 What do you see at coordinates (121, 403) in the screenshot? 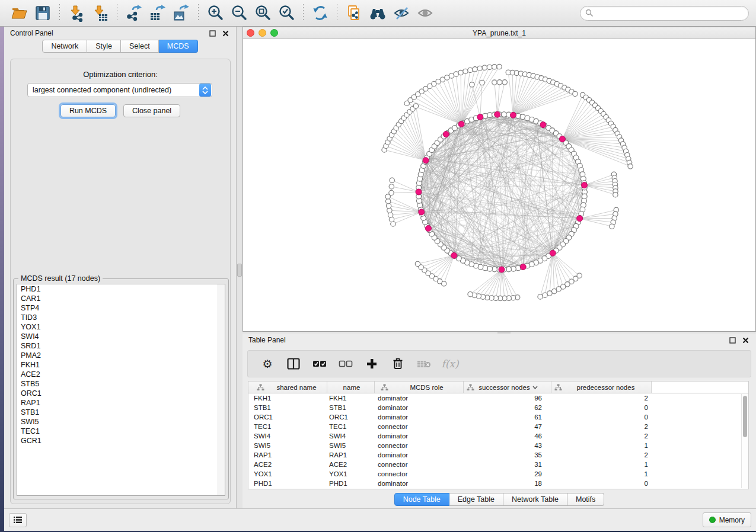
I see `mcds-result-item: RAP1` at bounding box center [121, 403].